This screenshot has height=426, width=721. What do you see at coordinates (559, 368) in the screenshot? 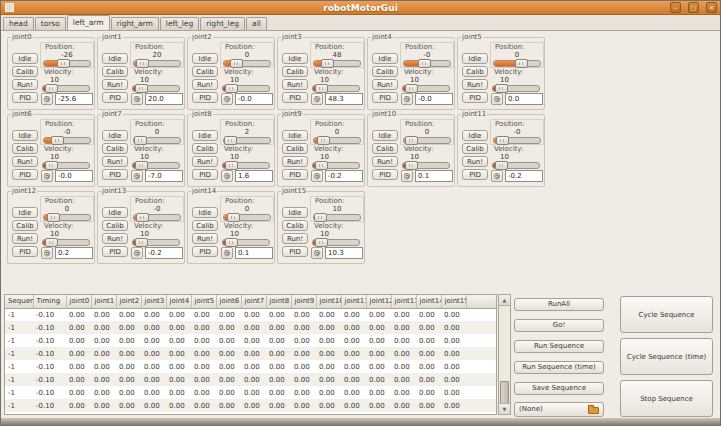
I see `run-sequence-time-button: Run Sequence (time)` at bounding box center [559, 368].